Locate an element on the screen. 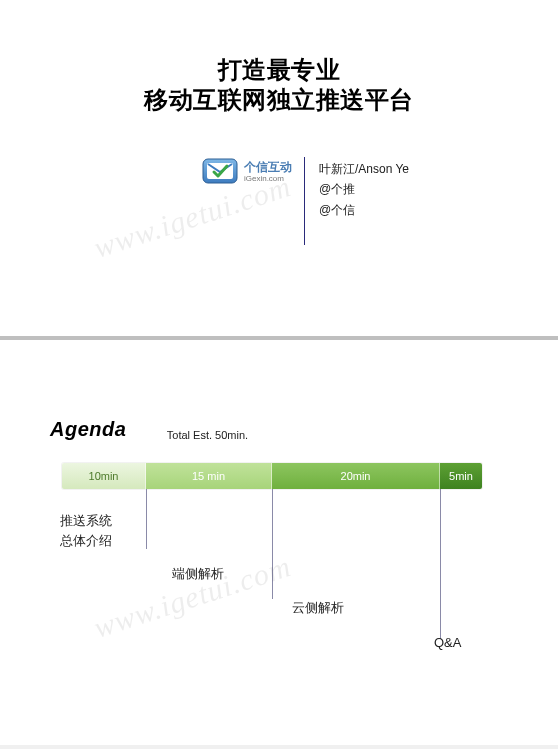 The height and width of the screenshot is (749, 558). agenda-item-intro-l2: 总体介绍 is located at coordinates (86, 541).